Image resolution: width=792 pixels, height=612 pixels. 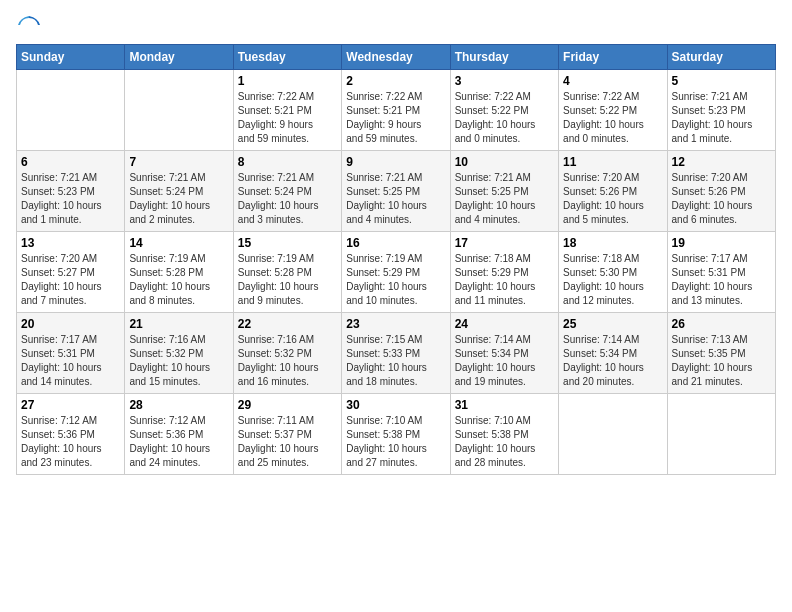 What do you see at coordinates (179, 192) in the screenshot?
I see `calendar-day-cell: 7Sunrise: 7:21 AM Sunset: 5:24 PM Daylig…` at bounding box center [179, 192].